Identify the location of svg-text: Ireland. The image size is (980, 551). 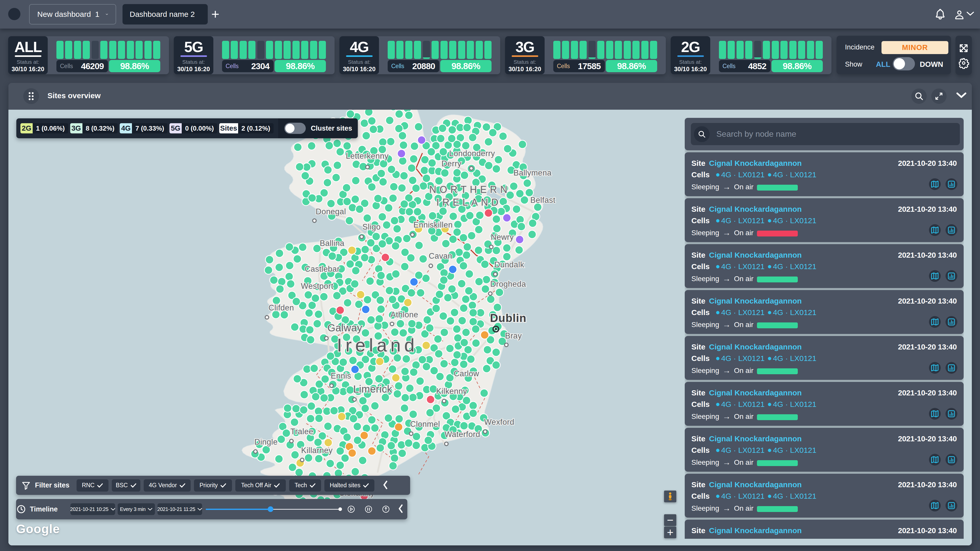
(377, 345).